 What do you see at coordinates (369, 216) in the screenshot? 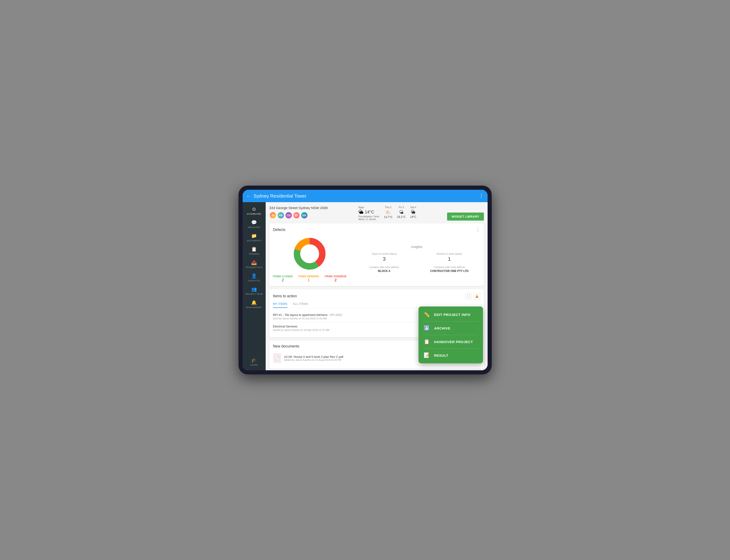
I see `weather-precipitation: Precipitation: 0mm` at bounding box center [369, 216].